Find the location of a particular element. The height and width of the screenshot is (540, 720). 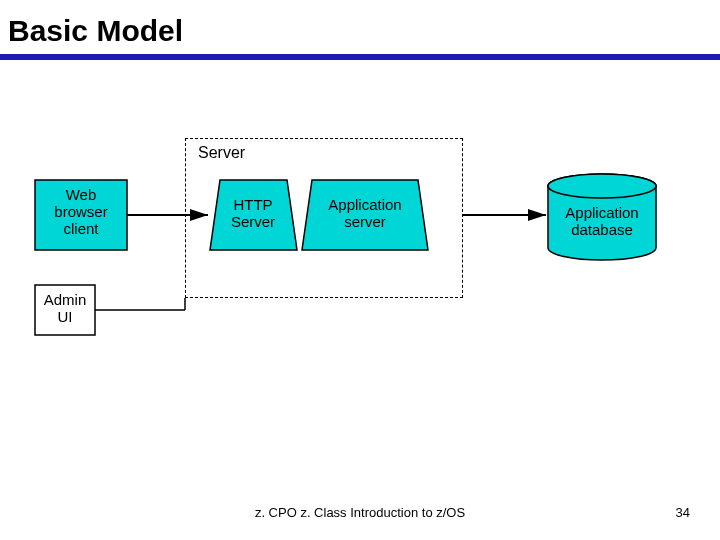

page-number: 34 is located at coordinates (683, 512).